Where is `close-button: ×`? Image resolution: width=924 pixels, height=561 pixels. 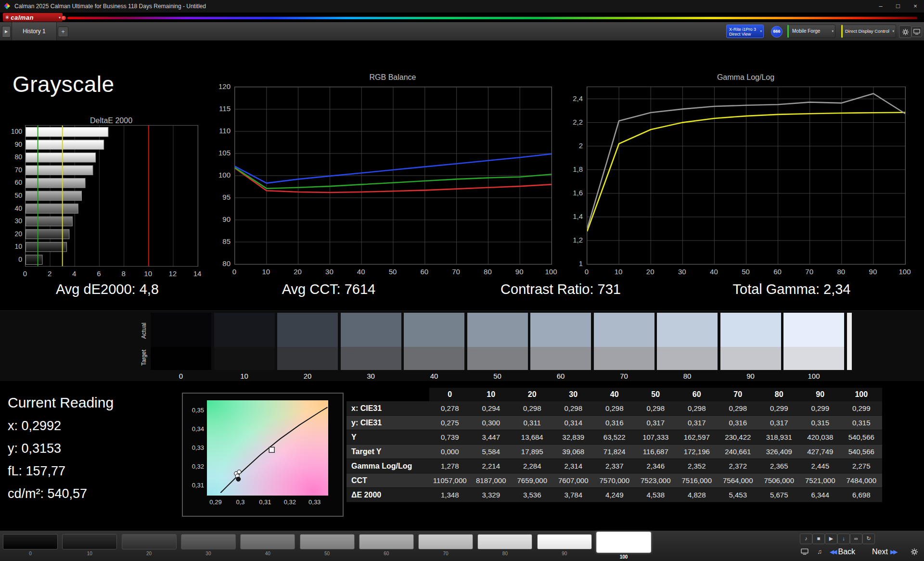 close-button: × is located at coordinates (915, 6).